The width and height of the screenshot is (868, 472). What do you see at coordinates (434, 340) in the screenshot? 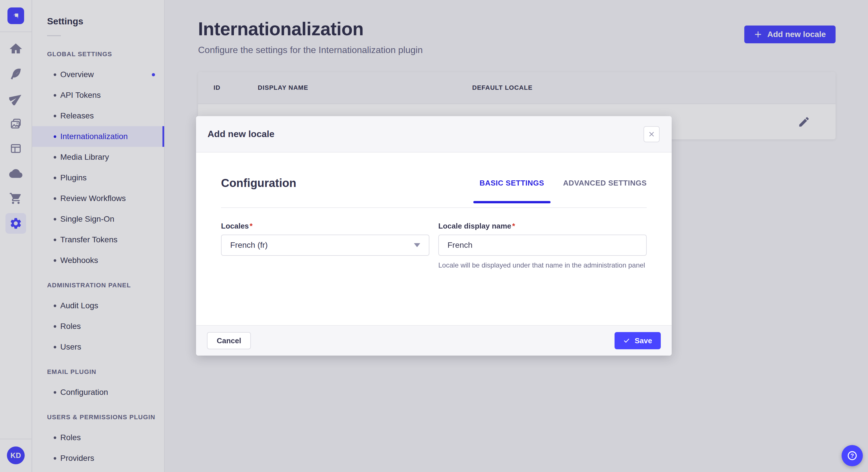
I see `modal-footer: Cancel Save` at bounding box center [434, 340].